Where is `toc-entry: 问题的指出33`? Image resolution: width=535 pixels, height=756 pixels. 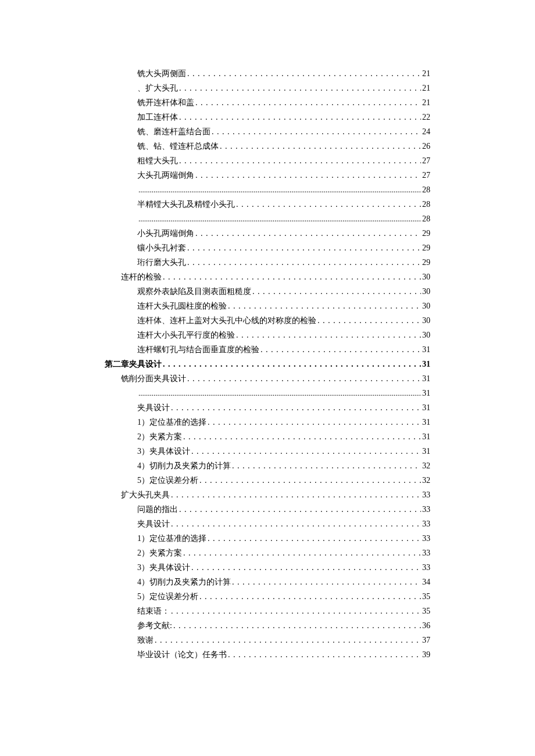
toc-entry: 问题的指出33 is located at coordinates (268, 510).